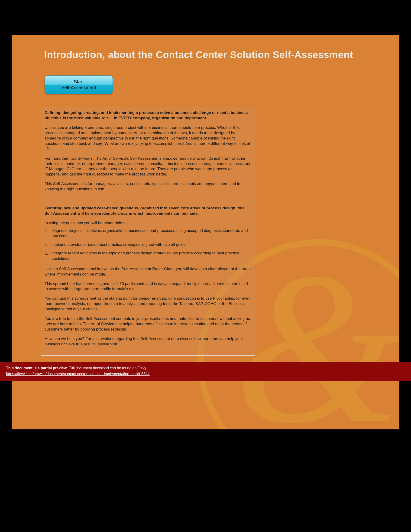  Describe the element at coordinates (148, 245) in the screenshot. I see `bullet-list: diagnose projects, initiatives, organiza…` at that location.